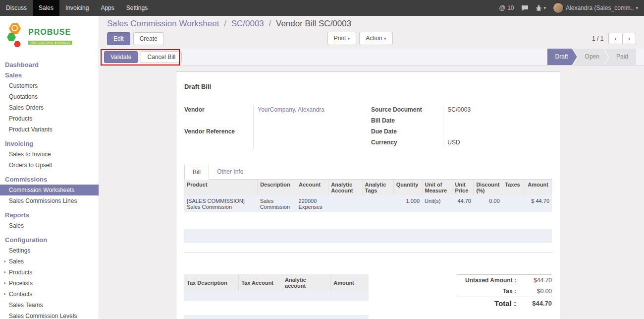 The height and width of the screenshot is (319, 644). Describe the element at coordinates (615, 39) in the screenshot. I see `pager-previous-button: ‹` at that location.